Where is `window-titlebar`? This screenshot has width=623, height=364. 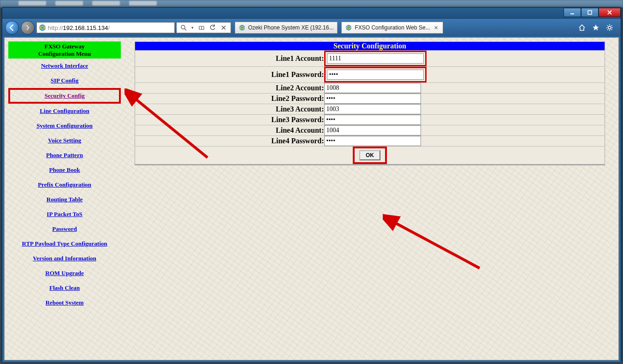
window-titlebar is located at coordinates (312, 13).